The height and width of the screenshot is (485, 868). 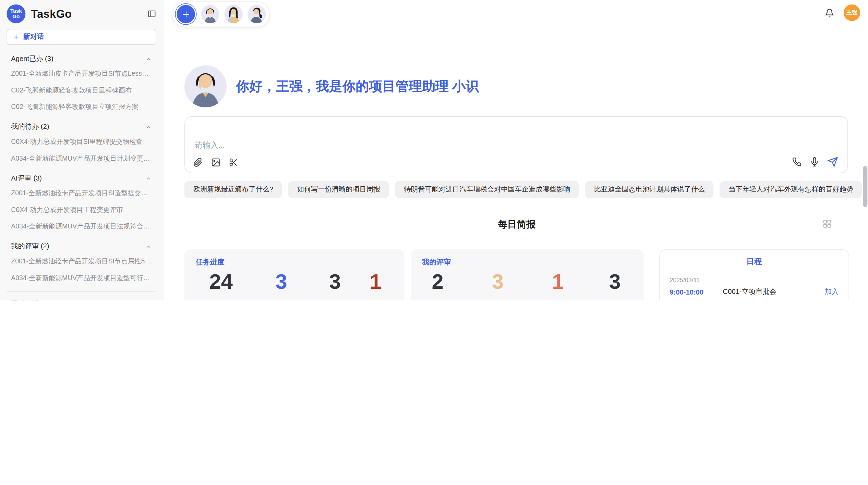 I want to click on stat-label: 进行中, so click(x=437, y=300).